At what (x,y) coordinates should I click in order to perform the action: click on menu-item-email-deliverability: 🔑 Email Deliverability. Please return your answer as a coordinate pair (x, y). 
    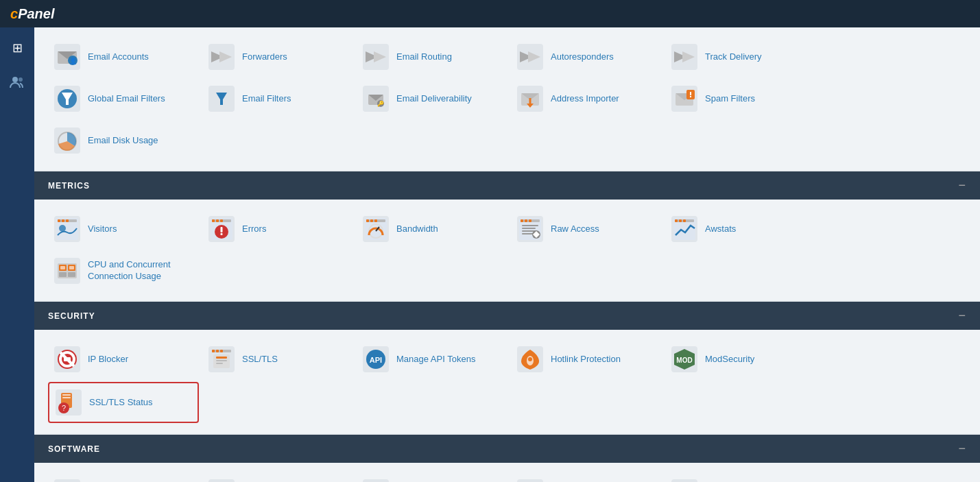
    Looking at the image, I should click on (432, 99).